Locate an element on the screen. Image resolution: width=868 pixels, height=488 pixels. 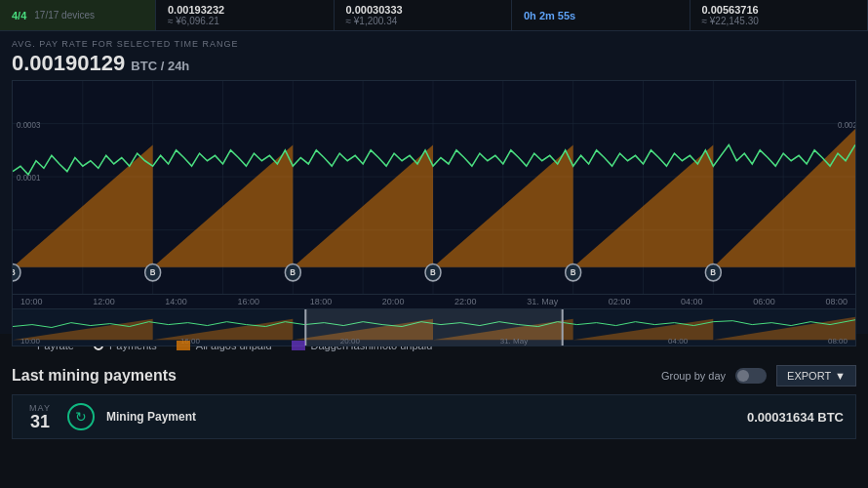
download-icon: ▼ is located at coordinates (841, 376).